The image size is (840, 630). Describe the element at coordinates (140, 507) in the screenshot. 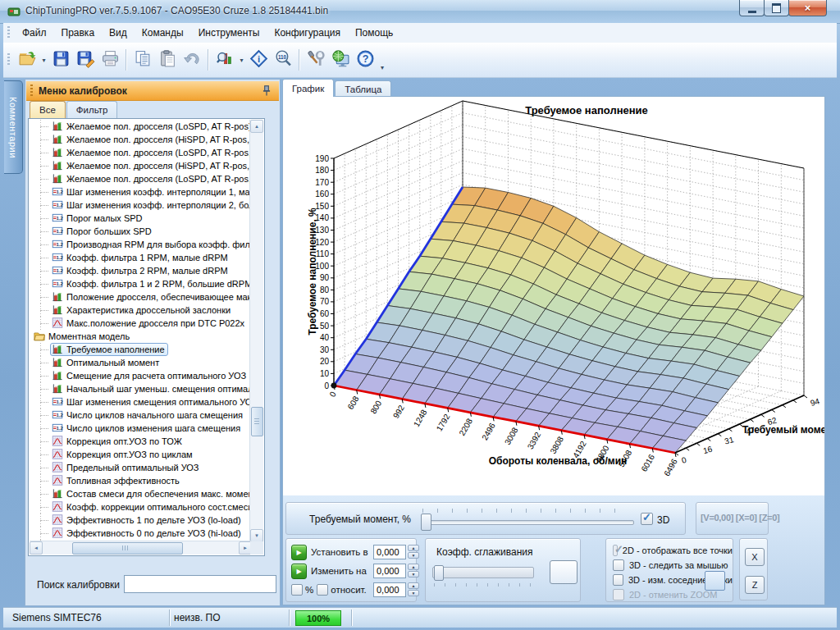

I see `tree-item: Коэфф. коррекции оптимального сост.смеси…` at that location.